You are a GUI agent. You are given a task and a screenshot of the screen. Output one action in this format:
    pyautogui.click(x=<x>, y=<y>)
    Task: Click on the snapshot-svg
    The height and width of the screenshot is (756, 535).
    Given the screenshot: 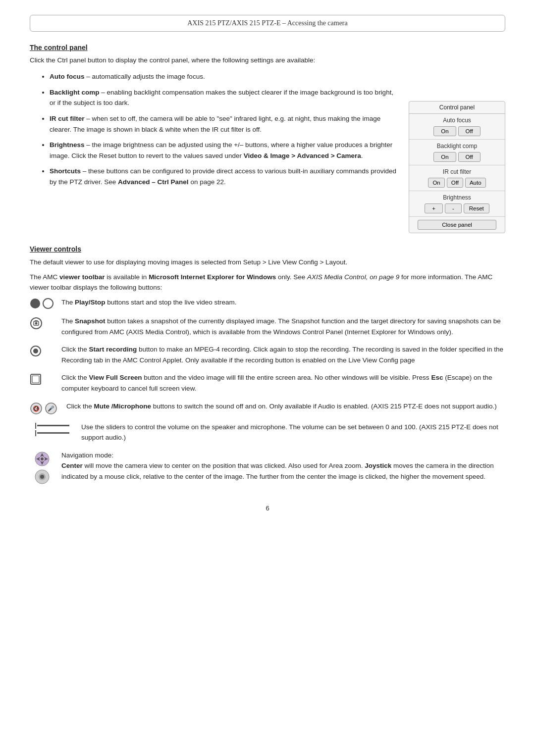 What is the action you would take?
    pyautogui.click(x=36, y=323)
    